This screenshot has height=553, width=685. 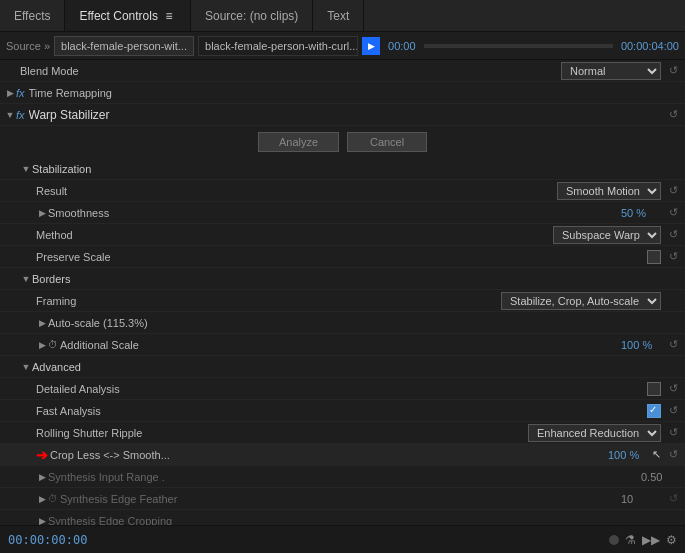 I want to click on warp-stabilizer-row: fx Warp Stabilizer ↺, so click(x=342, y=115).